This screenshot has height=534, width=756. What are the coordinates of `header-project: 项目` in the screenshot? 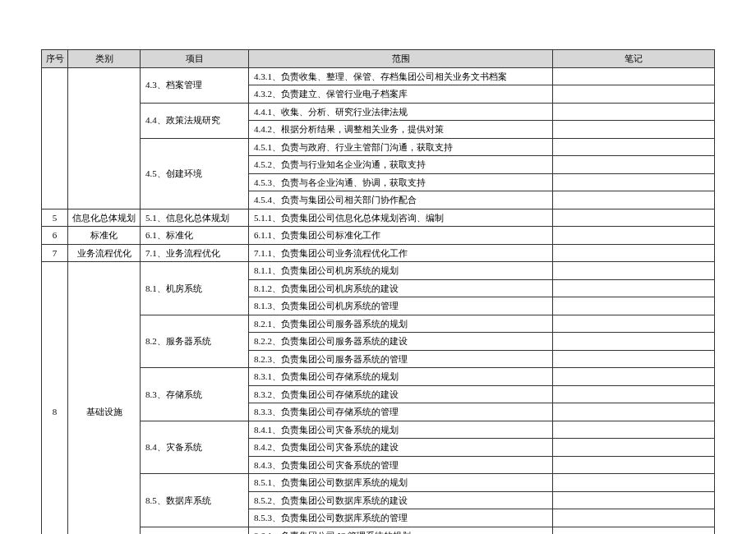 It's located at (195, 59).